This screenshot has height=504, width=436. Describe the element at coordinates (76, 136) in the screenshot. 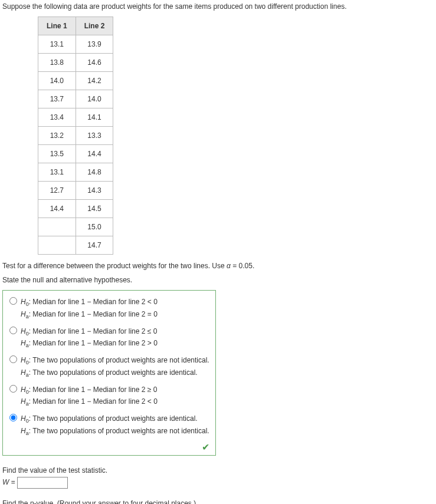

I see `data-table: Line 1 Line 2 13.113.913.814.614.014.213…` at that location.